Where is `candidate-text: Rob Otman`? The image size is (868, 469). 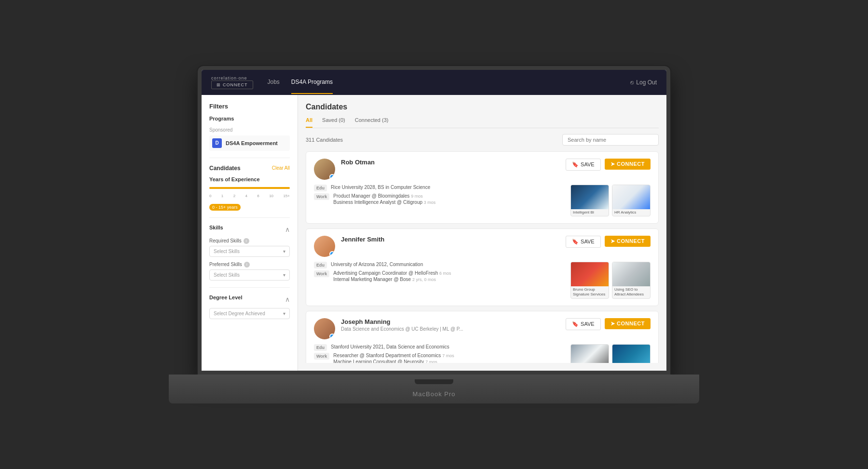 candidate-text: Rob Otman is located at coordinates (358, 169).